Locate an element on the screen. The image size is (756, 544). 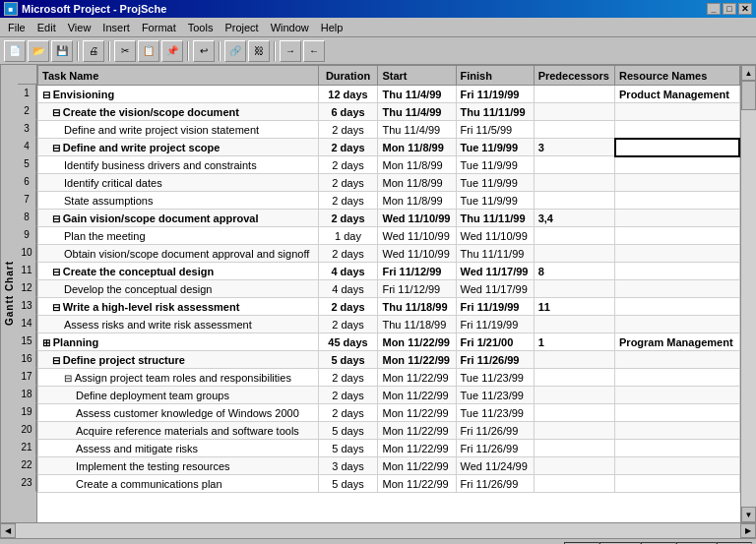
table-row: ⊟ Define and write project scope2 daysMo… is located at coordinates (390, 148).